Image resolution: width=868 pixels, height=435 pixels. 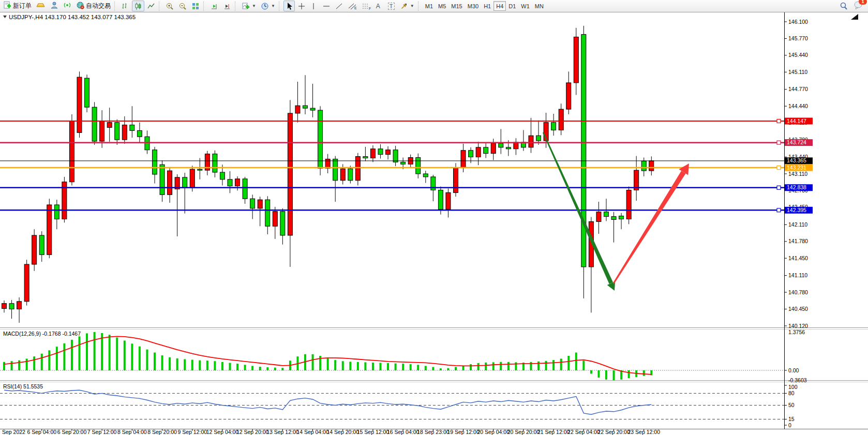 I want to click on price-tag-label: 142.395, so click(x=797, y=210).